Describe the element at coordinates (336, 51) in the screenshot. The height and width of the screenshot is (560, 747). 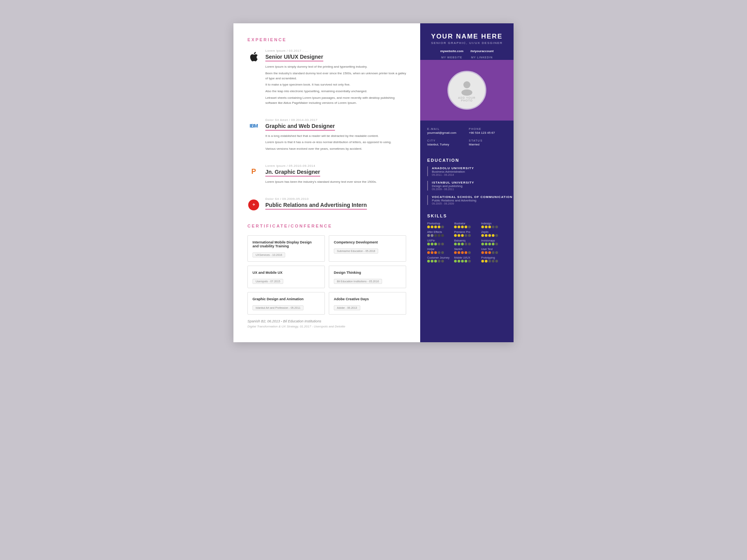
I see `exp-meta: Lorem Ipsum / 03.2017 - ...` at that location.